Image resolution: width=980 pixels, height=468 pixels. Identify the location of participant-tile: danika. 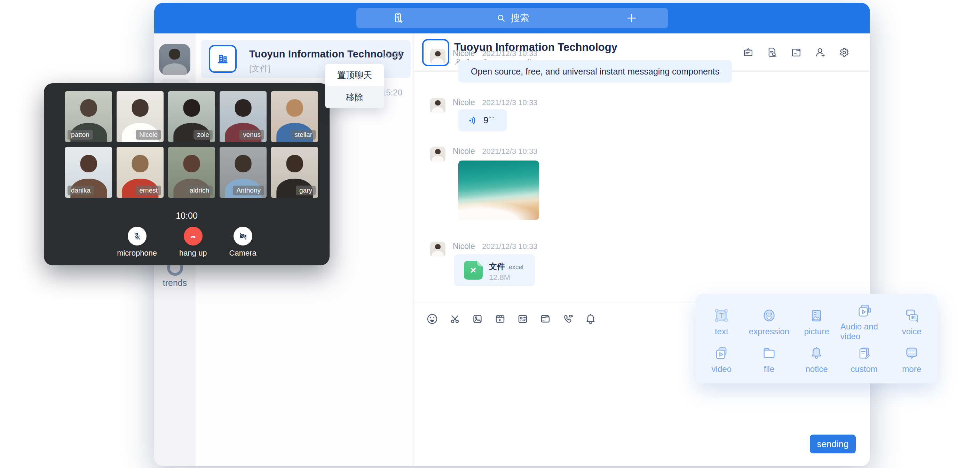
(89, 172).